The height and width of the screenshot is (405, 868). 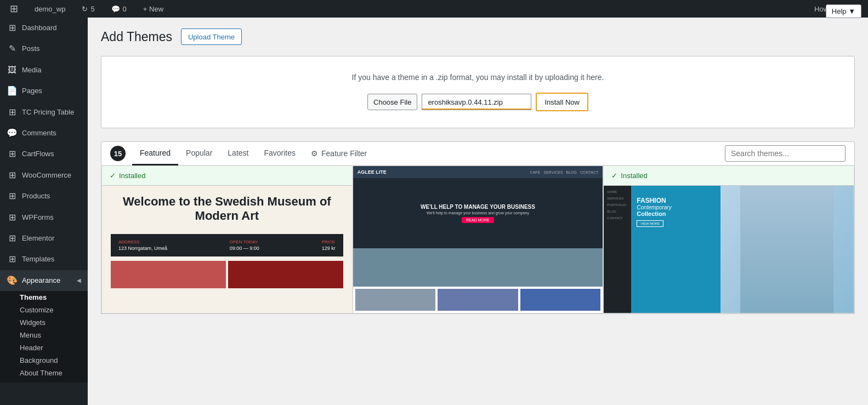 I want to click on theme1-address-label: ADDRESS, so click(x=143, y=242).